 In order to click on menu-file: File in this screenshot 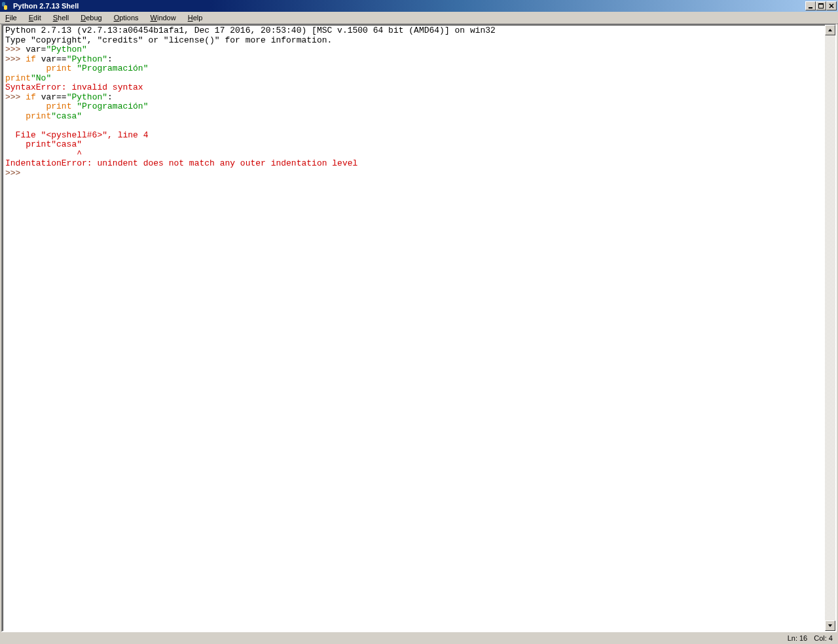, I will do `click(11, 18)`.